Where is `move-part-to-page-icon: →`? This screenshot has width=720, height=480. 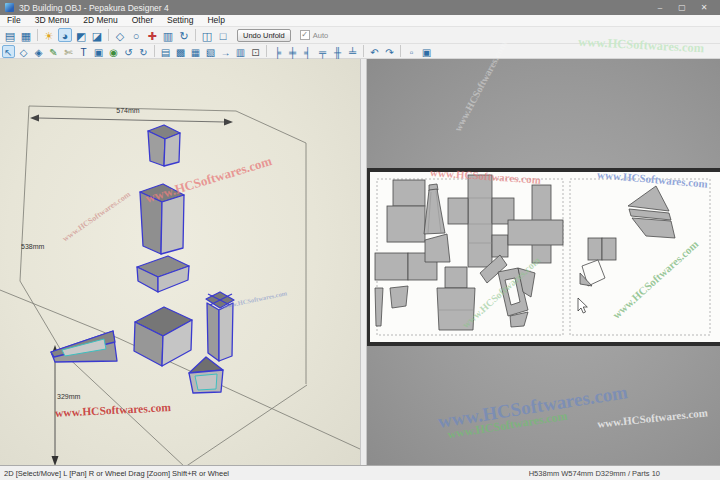
move-part-to-page-icon: → is located at coordinates (226, 52).